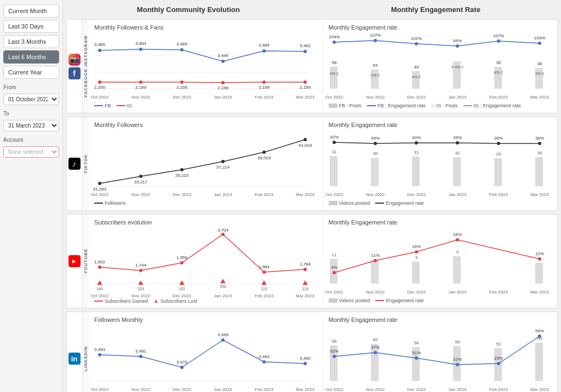 The height and width of the screenshot is (392, 561). Describe the element at coordinates (334, 137) in the screenshot. I see `svg-text: 42%` at that location.